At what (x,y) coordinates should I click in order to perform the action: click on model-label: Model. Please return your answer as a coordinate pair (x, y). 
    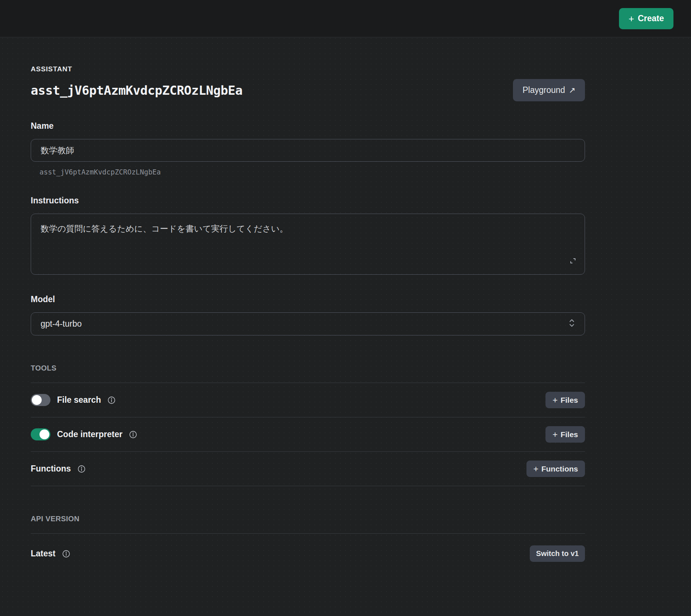
    Looking at the image, I should click on (308, 299).